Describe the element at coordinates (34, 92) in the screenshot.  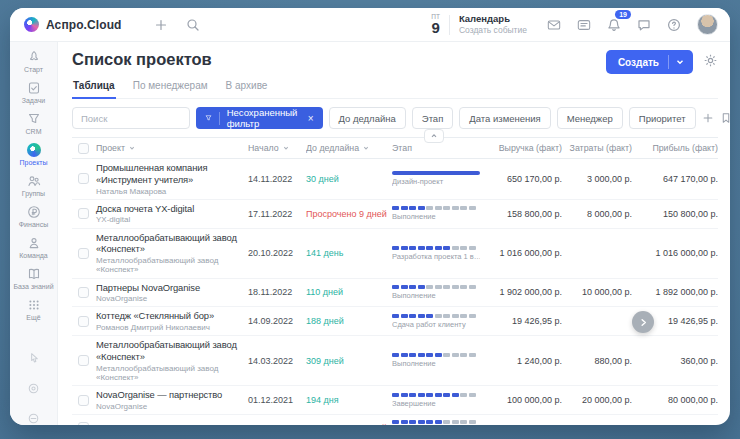
I see `sidebar-item-задачи: Задачи` at that location.